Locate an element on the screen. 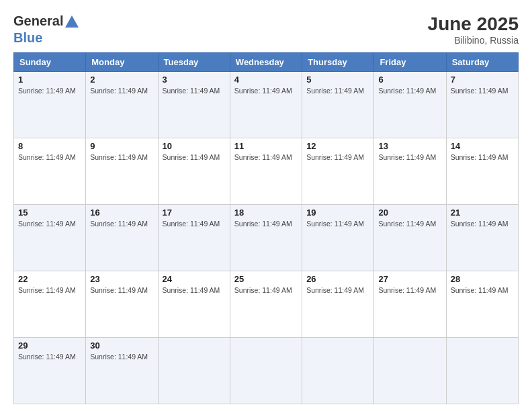  cell-day-number: 11 is located at coordinates (266, 146).